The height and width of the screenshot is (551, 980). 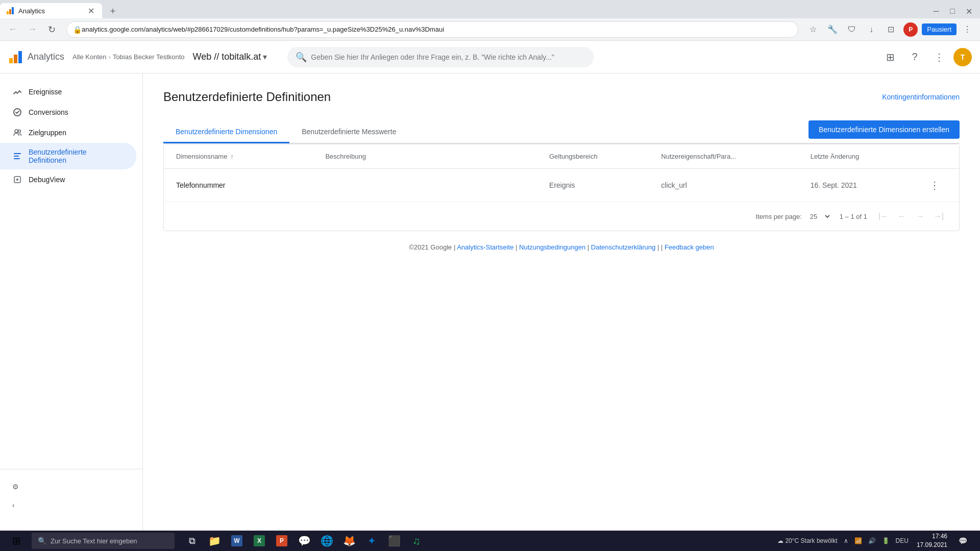 What do you see at coordinates (149, 57) in the screenshot?
I see `breadcrumb-account-name: Tobias Becker Testkonto` at bounding box center [149, 57].